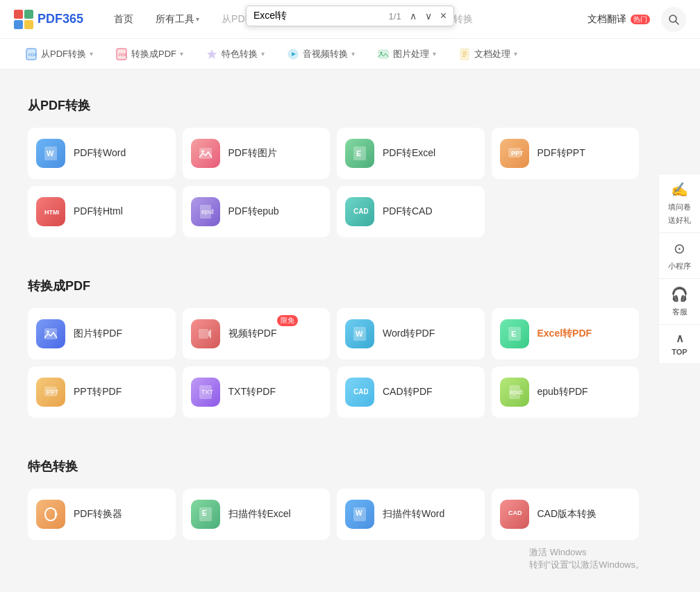 The width and height of the screenshot is (700, 592). I want to click on search-overlay: 1/1 ∧ ∨ ×, so click(350, 16).